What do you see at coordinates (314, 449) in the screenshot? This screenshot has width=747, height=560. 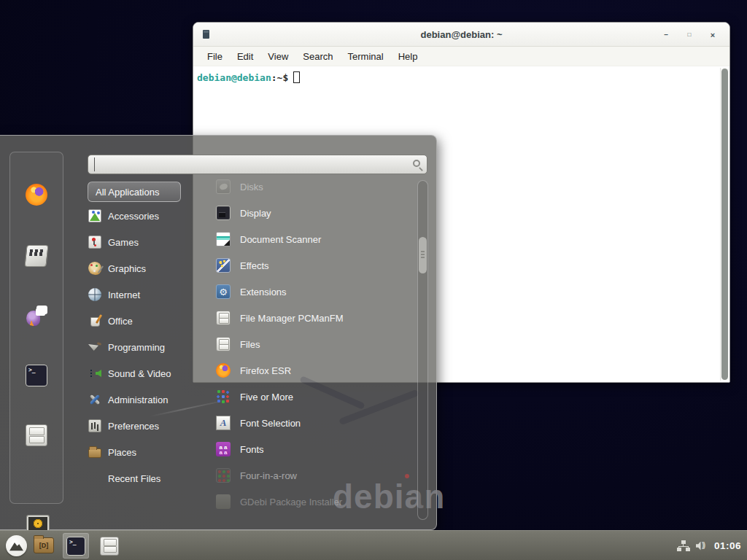 I see `app-fonts: Fonts` at bounding box center [314, 449].